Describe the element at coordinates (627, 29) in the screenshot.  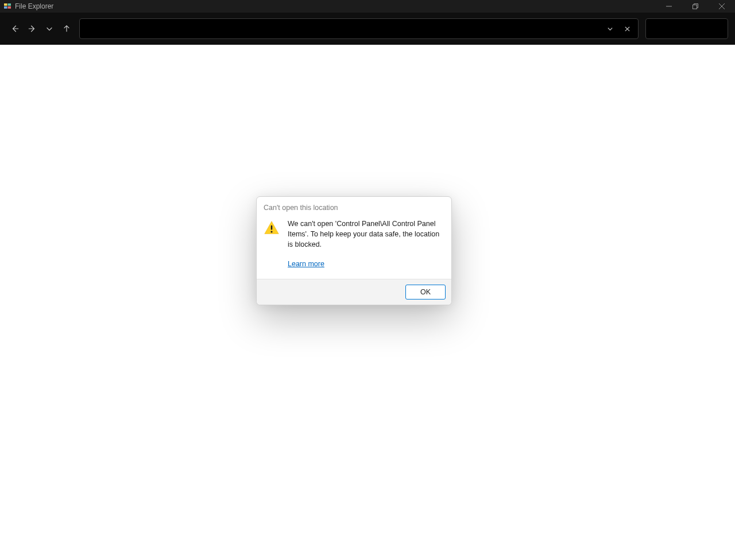
I see `address-clear-button` at that location.